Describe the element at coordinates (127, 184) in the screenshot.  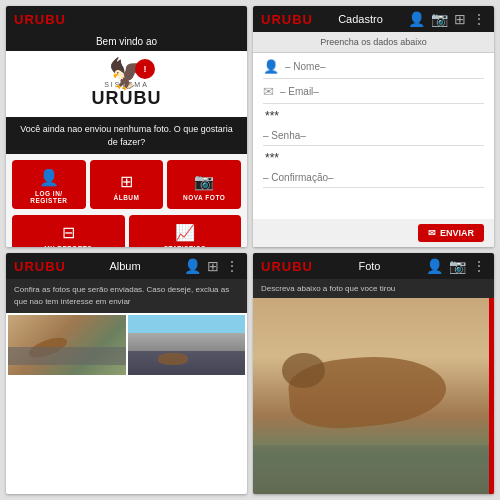
I see `album-button: ⊞ ÁLBUM` at that location.